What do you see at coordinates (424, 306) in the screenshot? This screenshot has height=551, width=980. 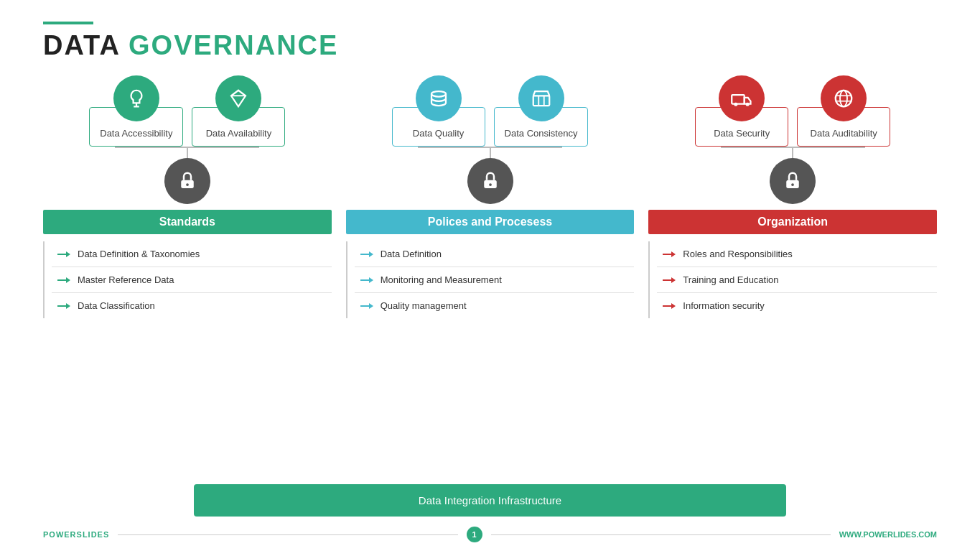 I see `list-item-text: Quality management` at bounding box center [424, 306].